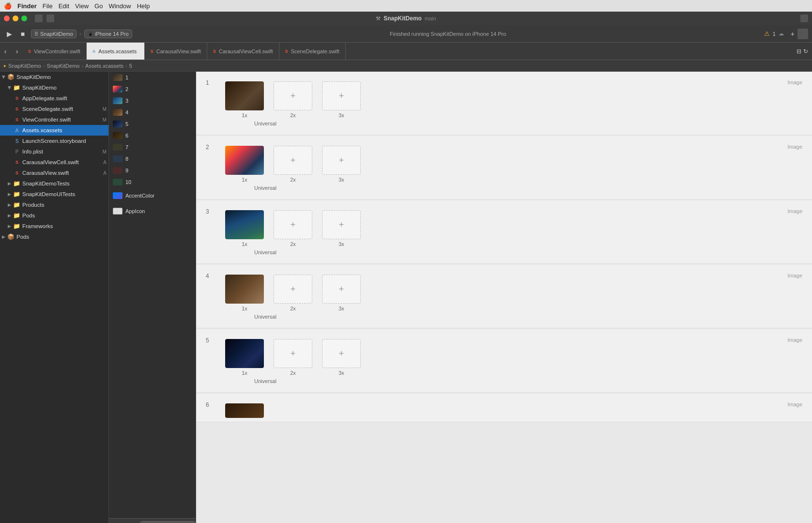 The image size is (812, 523). I want to click on go-menu: Go, so click(99, 6).